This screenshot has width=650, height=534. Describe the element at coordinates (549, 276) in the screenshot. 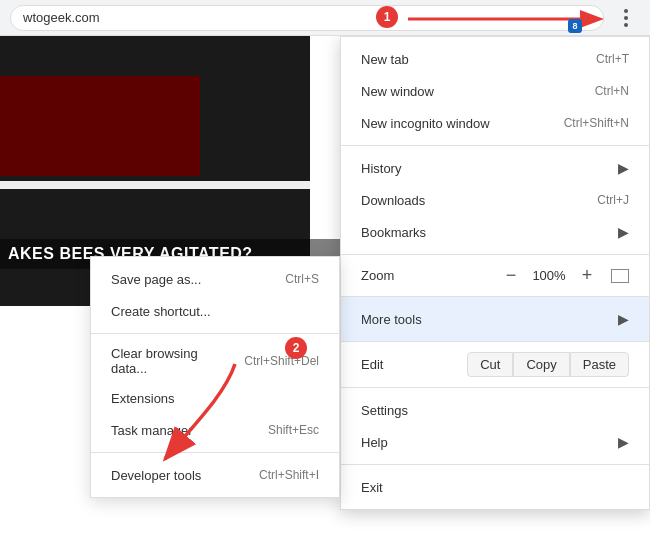

I see `zoom-percent: 100%` at that location.